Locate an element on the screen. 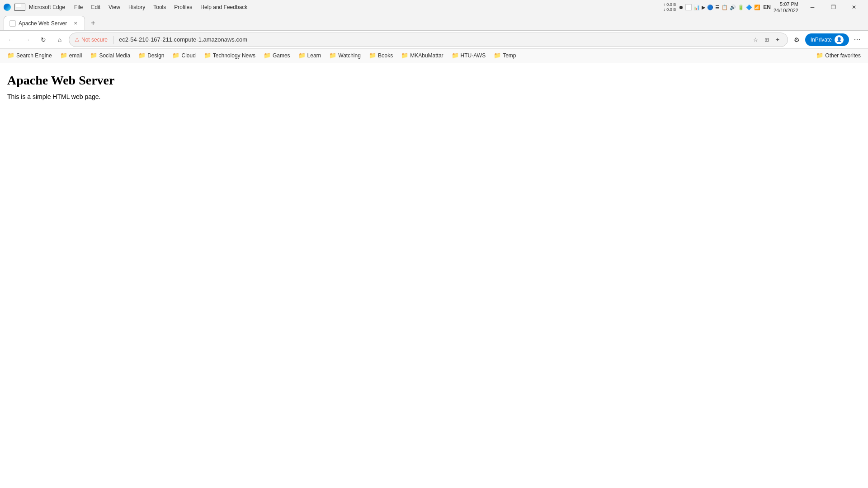 Image resolution: width=868 pixels, height=488 pixels. bookmark-label: Temp is located at coordinates (509, 56).